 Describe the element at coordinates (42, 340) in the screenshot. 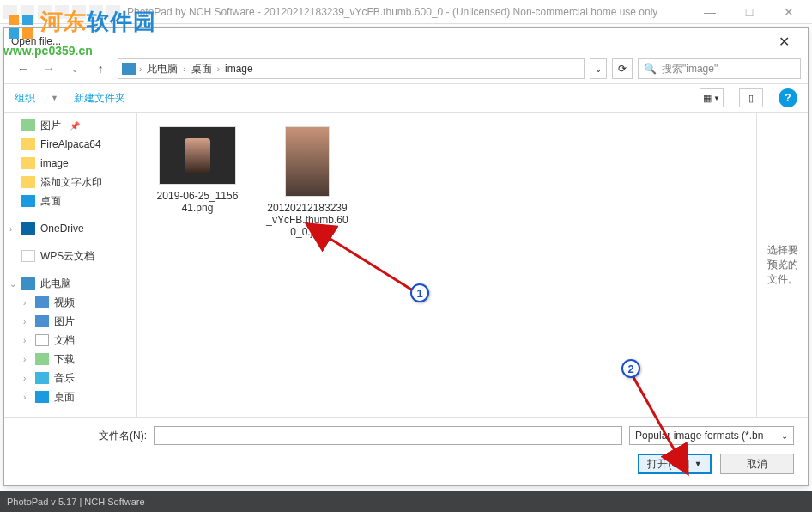

I see `doc-icon` at that location.